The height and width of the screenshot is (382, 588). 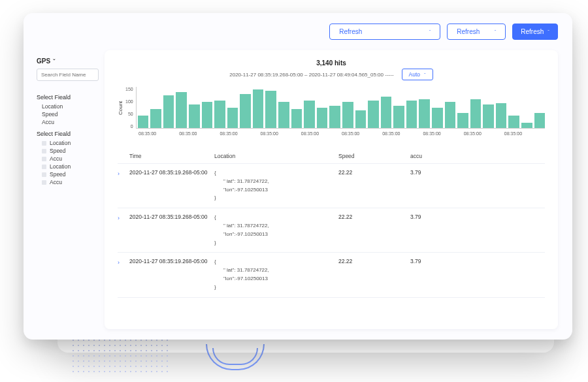 What do you see at coordinates (122, 108) in the screenshot?
I see `y-axis-label: Count` at bounding box center [122, 108].